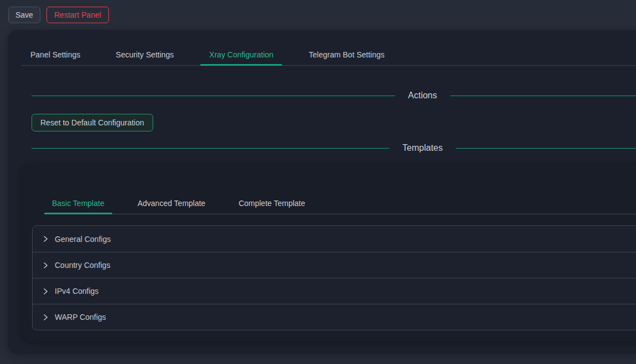 This screenshot has height=364, width=636. What do you see at coordinates (76, 291) in the screenshot?
I see `accordion-item-label: IPv4 Configs` at bounding box center [76, 291].